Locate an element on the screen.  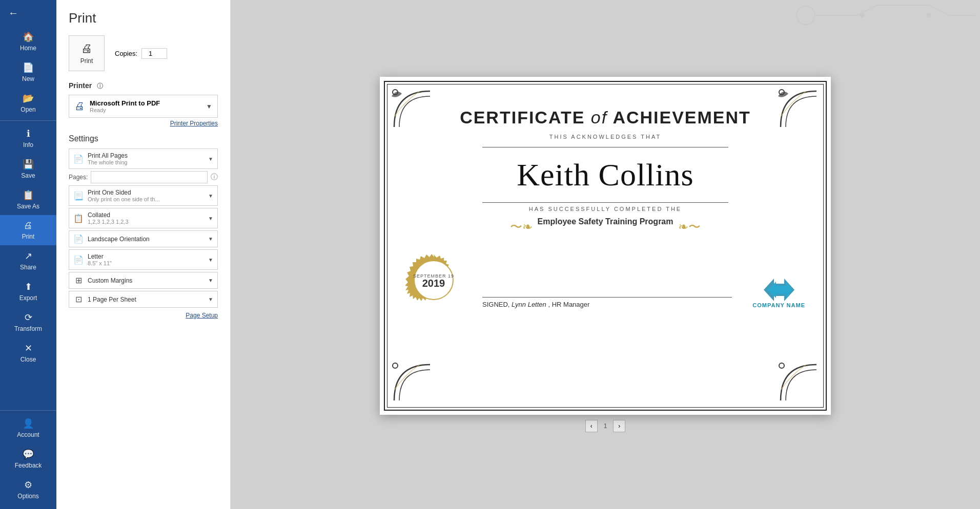
cert-divider-top is located at coordinates (605, 147).